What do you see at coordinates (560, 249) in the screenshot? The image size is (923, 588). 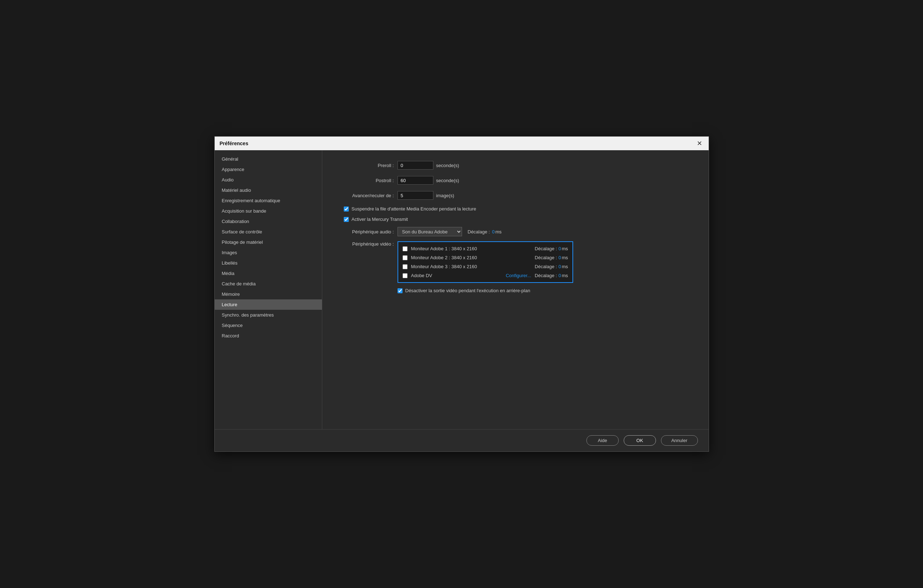 I see `device-decalage-value-0: 0` at bounding box center [560, 249].